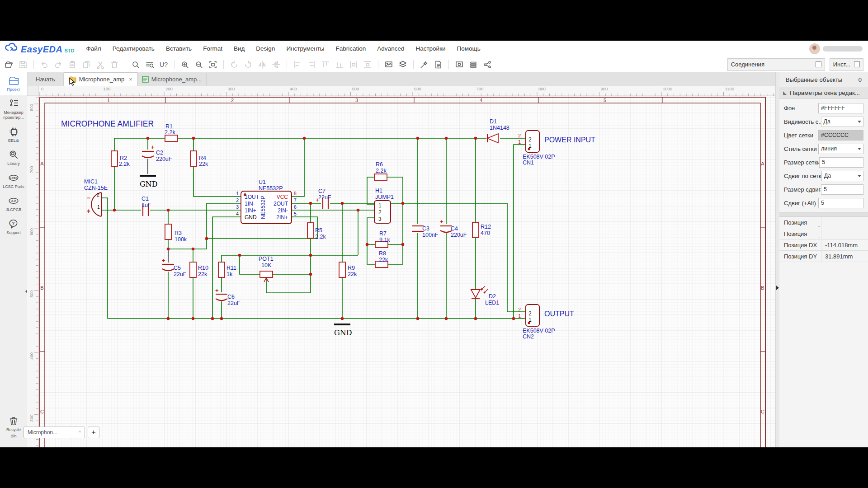 Image resolution: width=868 pixels, height=488 pixels. What do you see at coordinates (14, 427) in the screenshot?
I see `sidebar-item-recycle-bin: RecycleBin` at bounding box center [14, 427].